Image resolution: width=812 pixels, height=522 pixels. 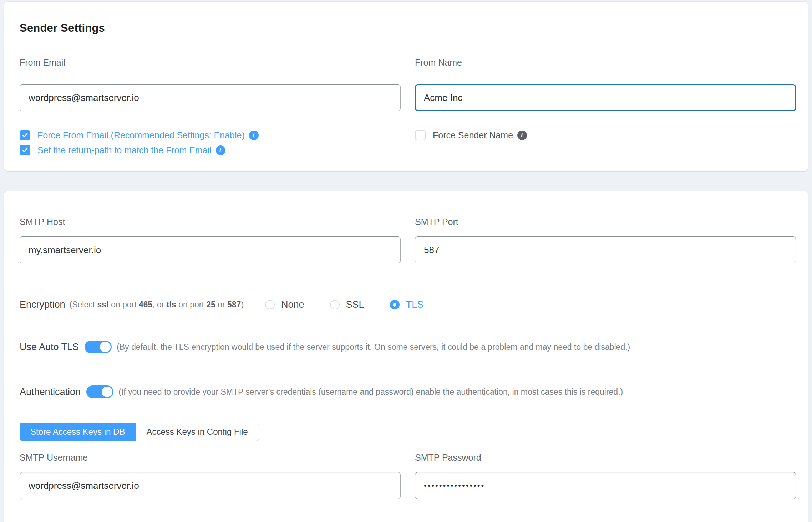 What do you see at coordinates (25, 135) in the screenshot?
I see `force-from-email-checkbox` at bounding box center [25, 135].